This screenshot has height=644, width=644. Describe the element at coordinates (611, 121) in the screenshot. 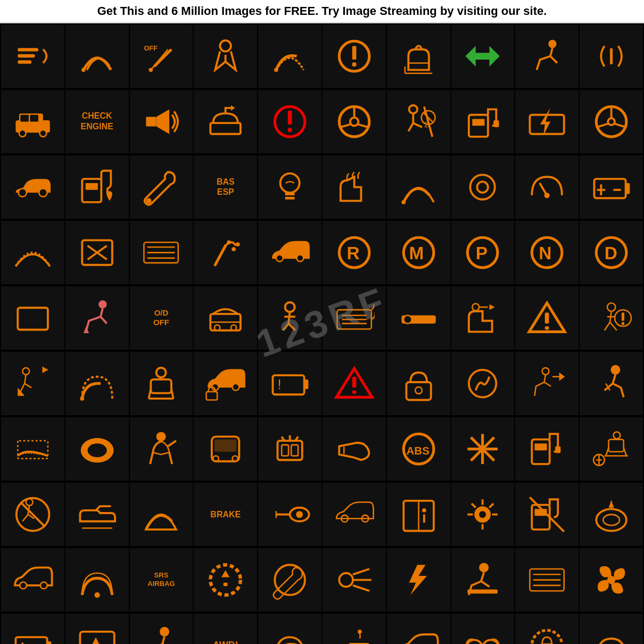

I see `cell-r2c10` at that location.